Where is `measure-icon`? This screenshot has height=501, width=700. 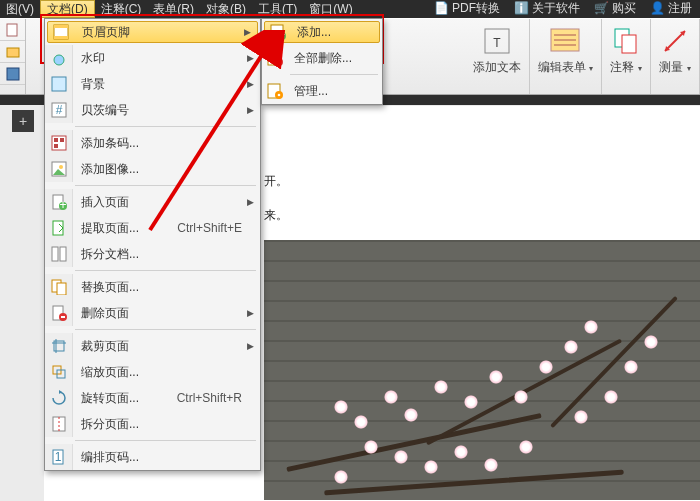 measure-icon is located at coordinates (675, 41).